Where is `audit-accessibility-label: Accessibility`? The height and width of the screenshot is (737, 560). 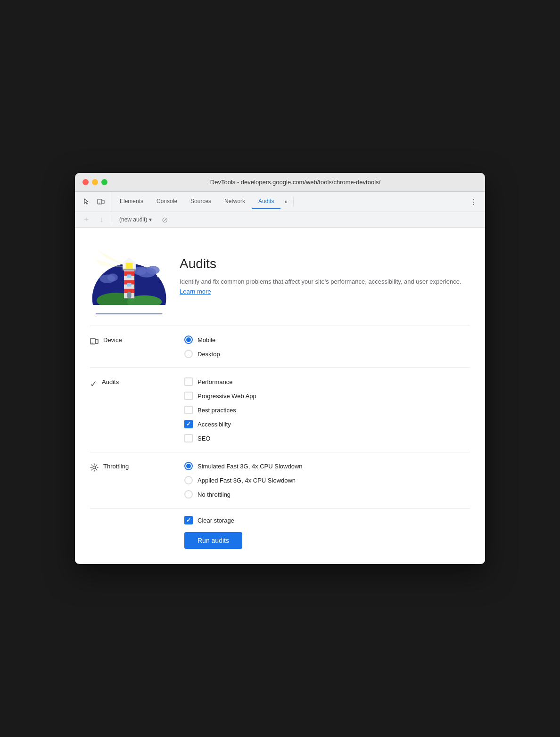
audit-accessibility-label: Accessibility is located at coordinates (214, 424).